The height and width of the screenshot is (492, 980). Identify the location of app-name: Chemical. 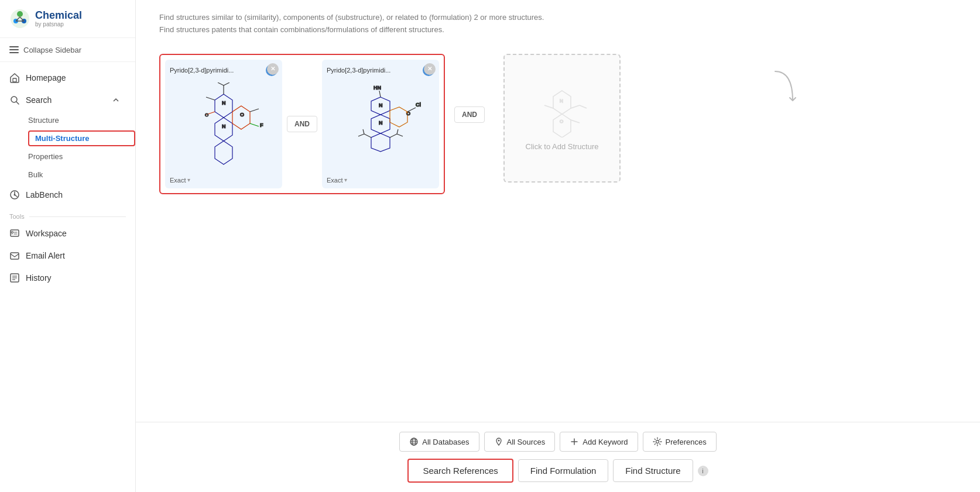
(59, 16).